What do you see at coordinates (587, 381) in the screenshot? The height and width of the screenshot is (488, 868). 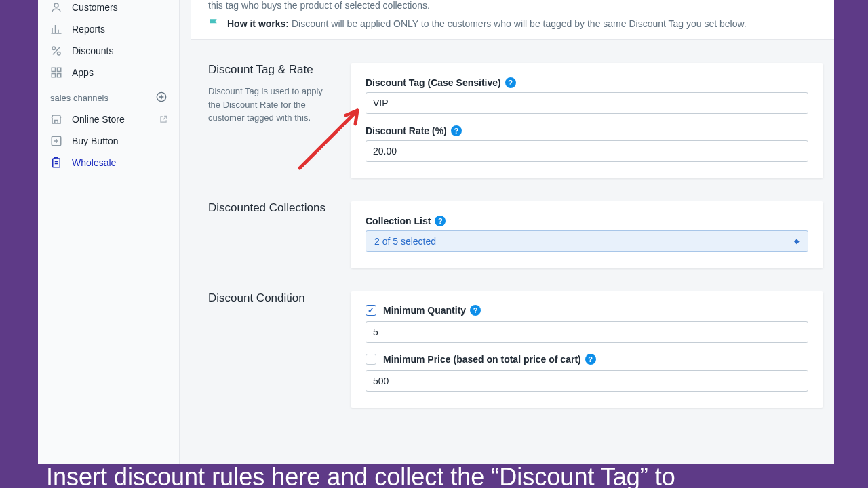 I see `min-price-input` at bounding box center [587, 381].